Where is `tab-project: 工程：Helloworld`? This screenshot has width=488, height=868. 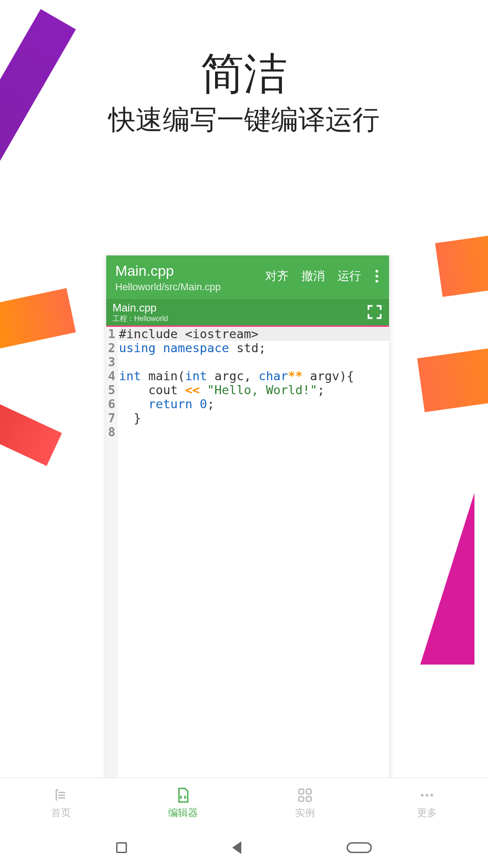
tab-project: 工程：Helloworld is located at coordinates (140, 319).